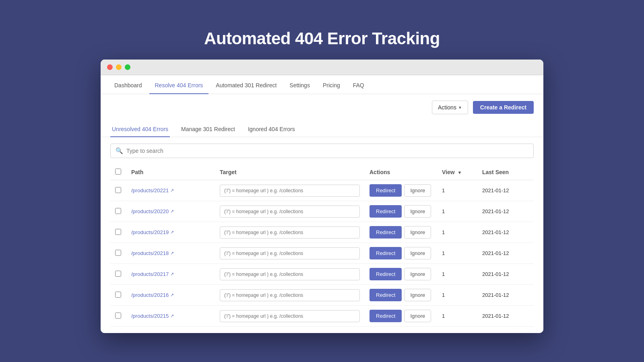  What do you see at coordinates (171, 316) in the screenshot?
I see `row-path-cell: /products/20215 ↗` at bounding box center [171, 316].